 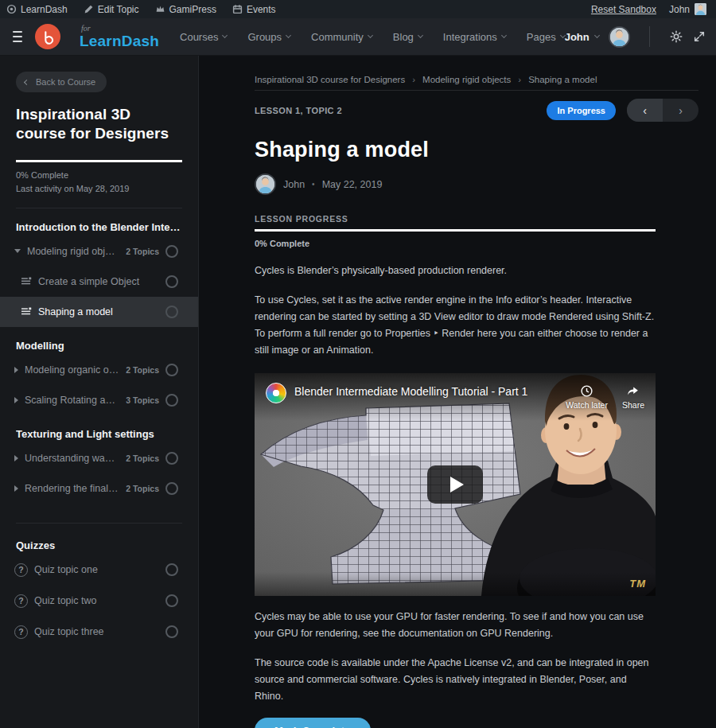 I want to click on admin-bar-item-gamipress: GamiPress, so click(x=186, y=10).